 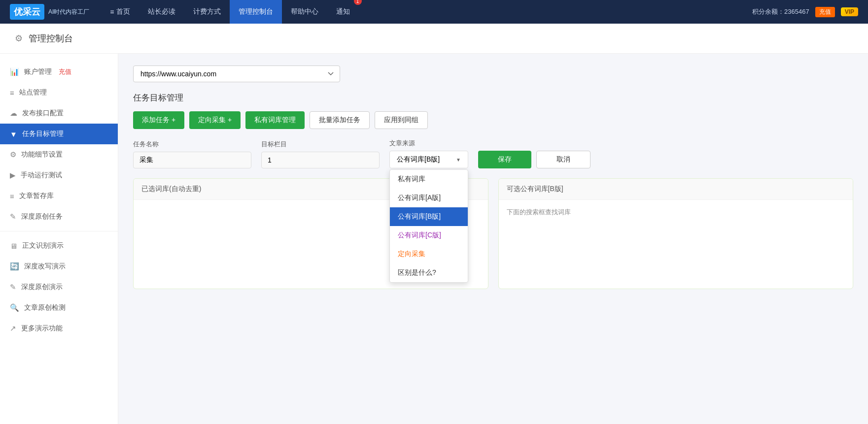 What do you see at coordinates (12, 196) in the screenshot?
I see `draft-icon: ≡` at bounding box center [12, 196].